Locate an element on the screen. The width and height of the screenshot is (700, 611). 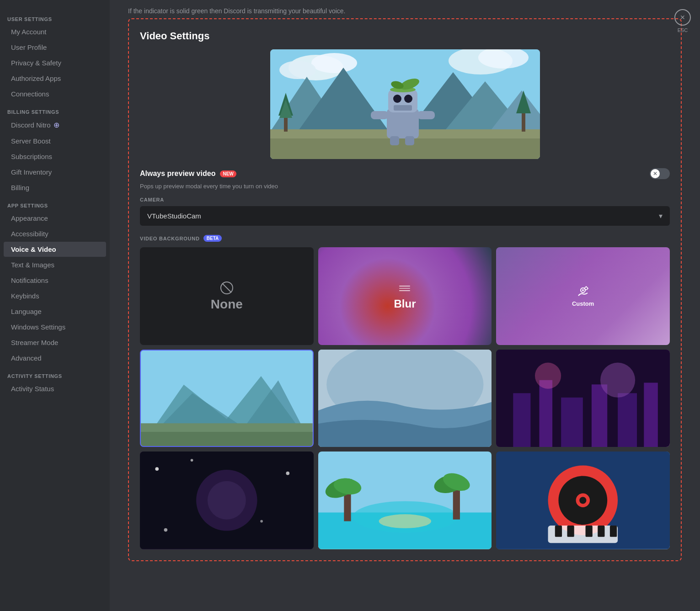
bg-tile-custom: Custom is located at coordinates (583, 296).